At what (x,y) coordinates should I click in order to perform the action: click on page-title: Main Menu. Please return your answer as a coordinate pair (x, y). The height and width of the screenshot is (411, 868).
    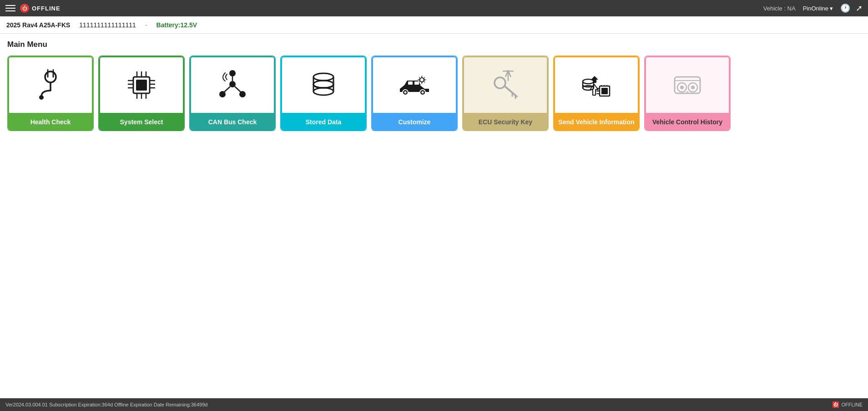
    Looking at the image, I should click on (434, 45).